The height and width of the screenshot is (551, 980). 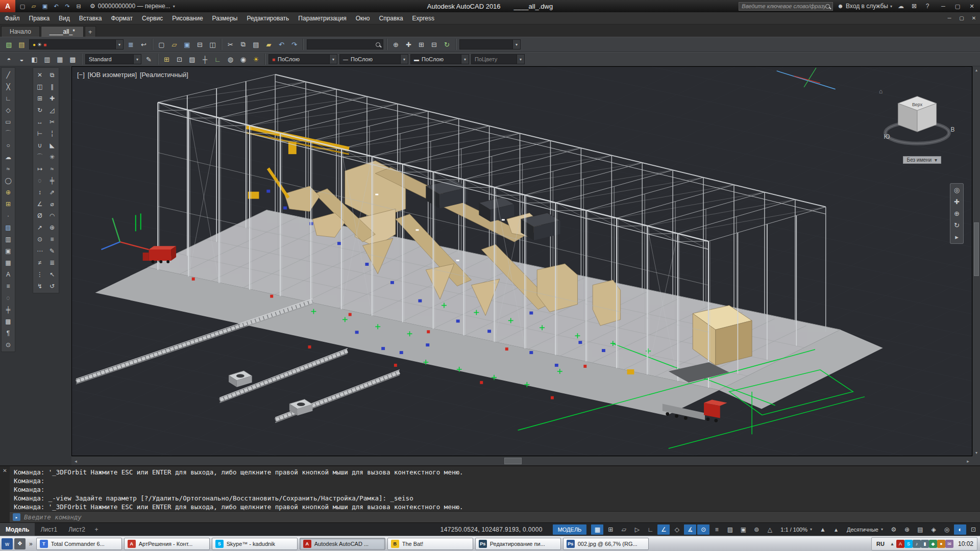 I want to click on text-style-combo: Standard▾, so click(x=113, y=59).